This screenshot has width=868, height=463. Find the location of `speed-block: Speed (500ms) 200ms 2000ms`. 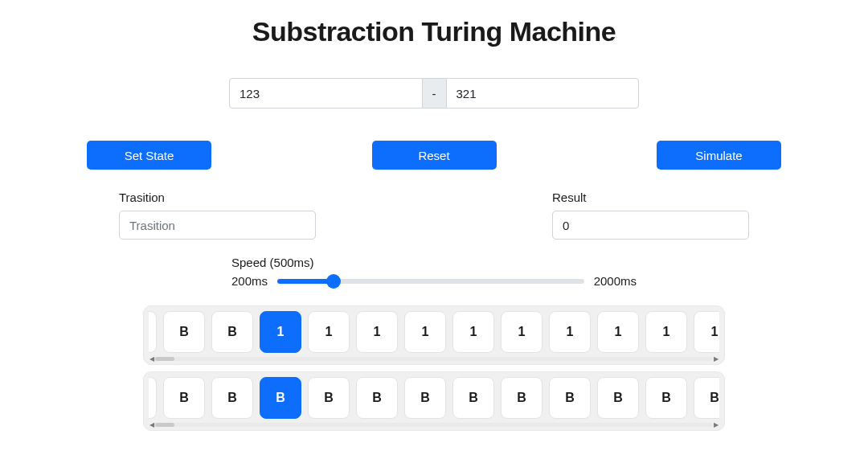

speed-block: Speed (500ms) 200ms 2000ms is located at coordinates (434, 277).